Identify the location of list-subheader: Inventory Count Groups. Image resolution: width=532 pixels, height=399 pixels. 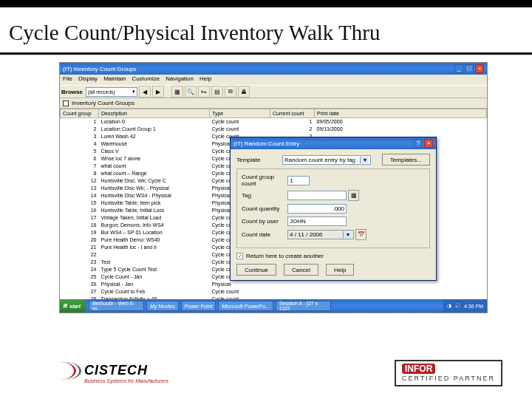
(273, 103).